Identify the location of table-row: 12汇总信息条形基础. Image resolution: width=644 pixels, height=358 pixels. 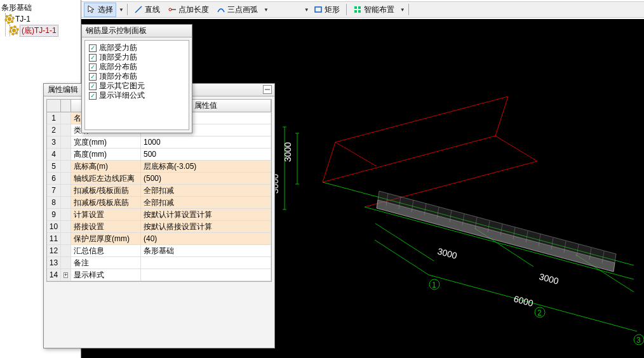
(159, 251).